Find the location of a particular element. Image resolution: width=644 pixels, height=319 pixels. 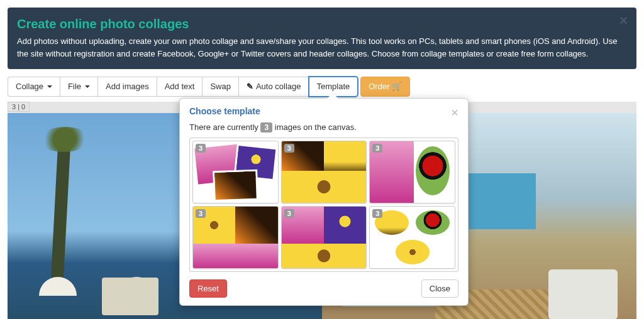

banner-body: Add photos without uploading, create you… is located at coordinates (322, 48).